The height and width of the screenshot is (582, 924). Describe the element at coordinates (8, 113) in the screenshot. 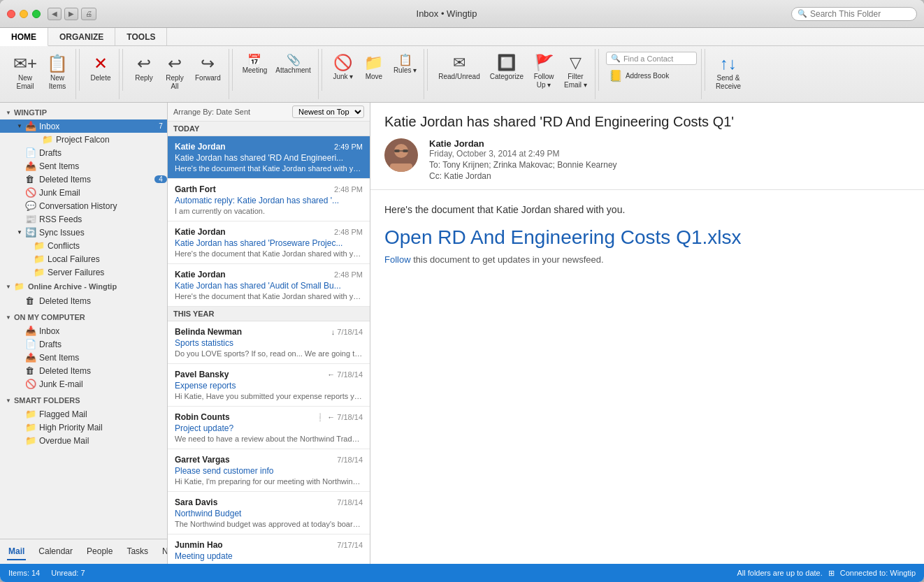

I see `wingtip-arrow: ▼` at that location.